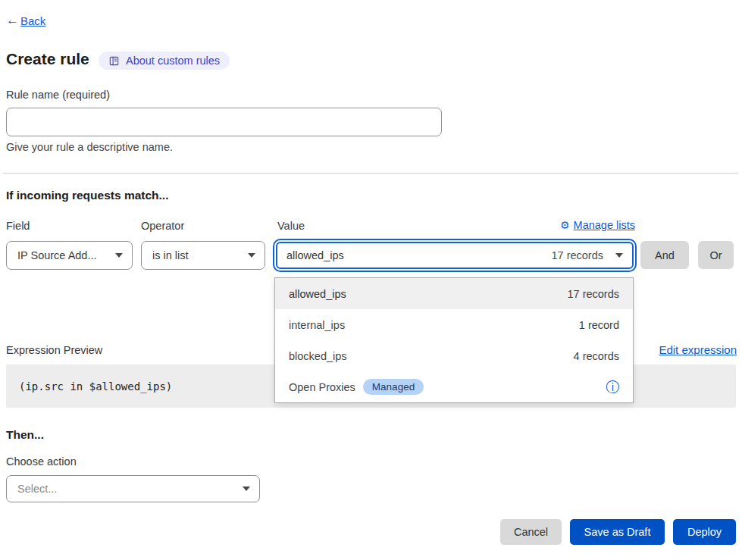  I want to click on dropdown-option-blocked-ips: blocked_ips 4 records, so click(454, 356).